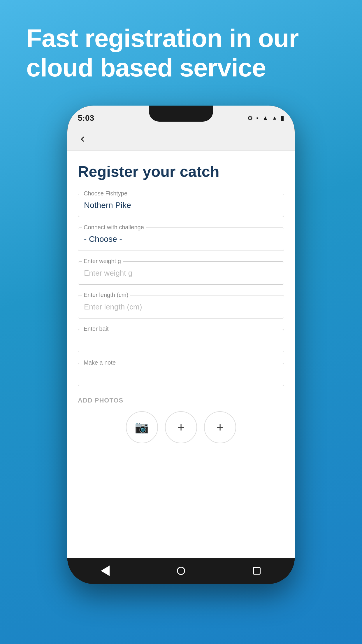  I want to click on phone-notch, so click(181, 114).